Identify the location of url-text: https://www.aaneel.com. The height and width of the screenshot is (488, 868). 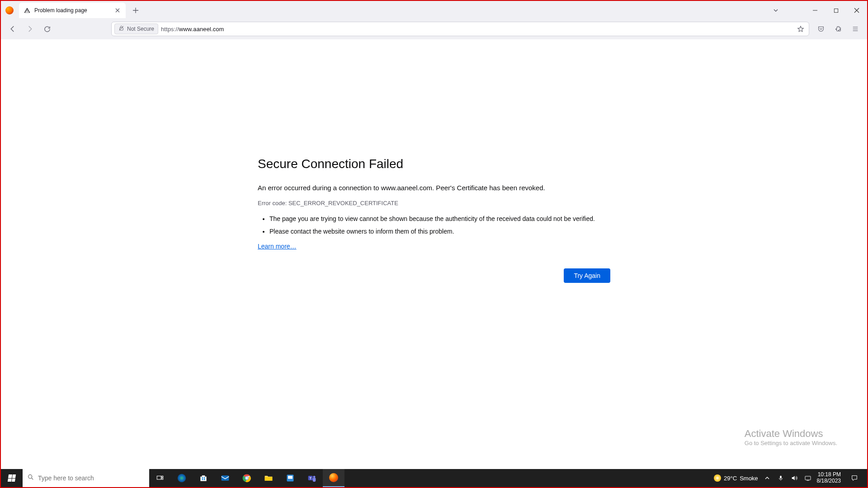
(193, 29).